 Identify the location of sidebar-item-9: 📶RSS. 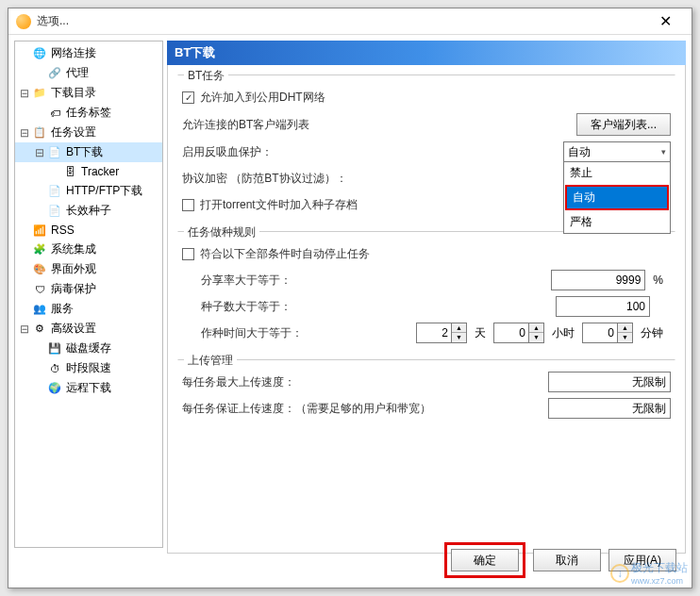
(89, 230).